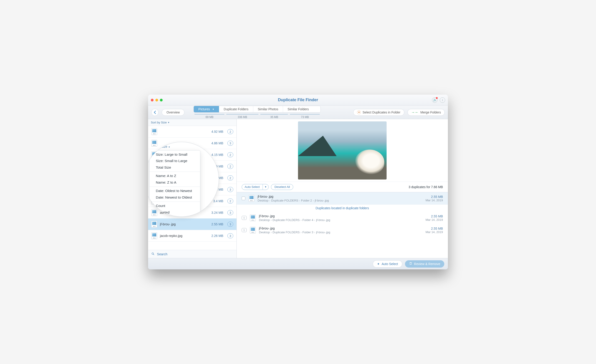 This screenshot has width=596, height=364. Describe the element at coordinates (426, 112) in the screenshot. I see `merge-folders-button: →← Merge Folders` at that location.